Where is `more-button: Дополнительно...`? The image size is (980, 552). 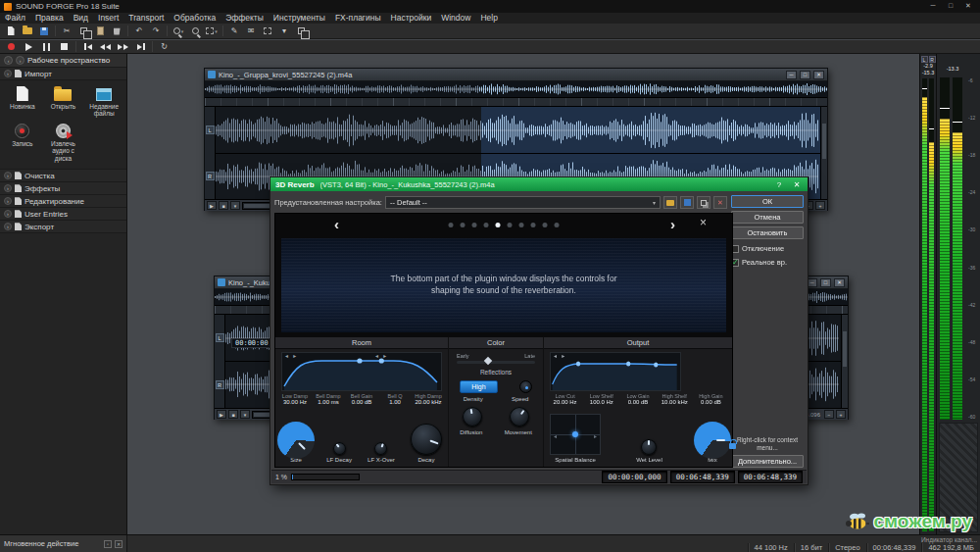
more-button: Дополнительно... is located at coordinates (767, 461).